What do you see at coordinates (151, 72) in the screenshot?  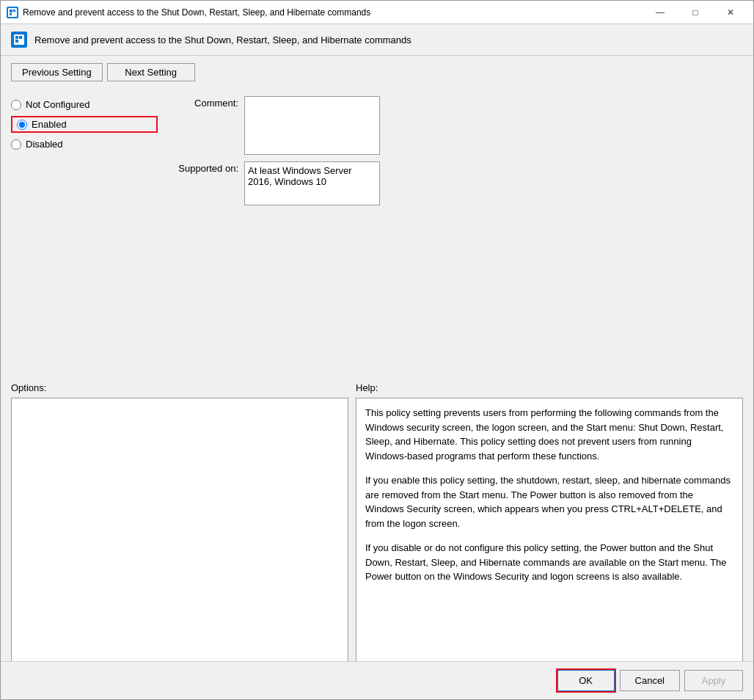 I see `next-setting-button: Next Setting` at bounding box center [151, 72].